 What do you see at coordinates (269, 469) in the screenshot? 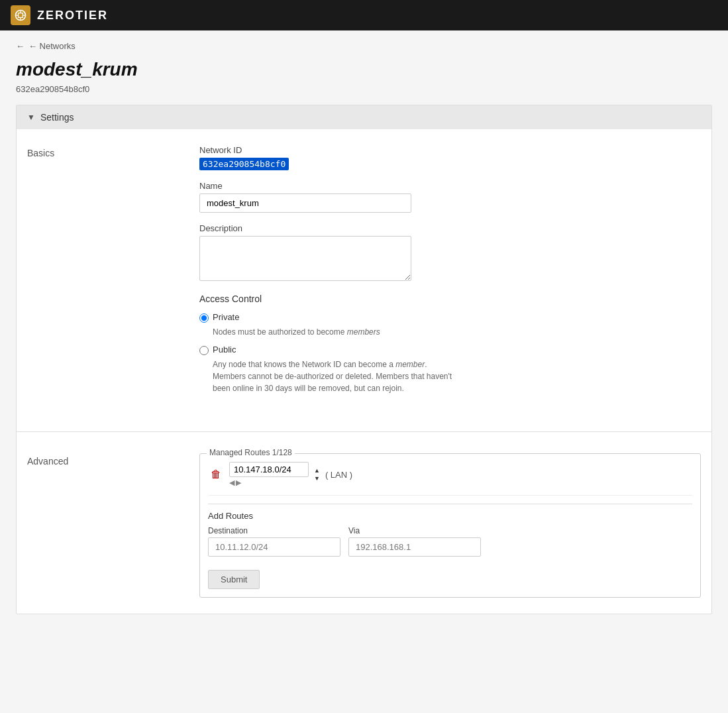
I see `route-ip-input` at bounding box center [269, 469].